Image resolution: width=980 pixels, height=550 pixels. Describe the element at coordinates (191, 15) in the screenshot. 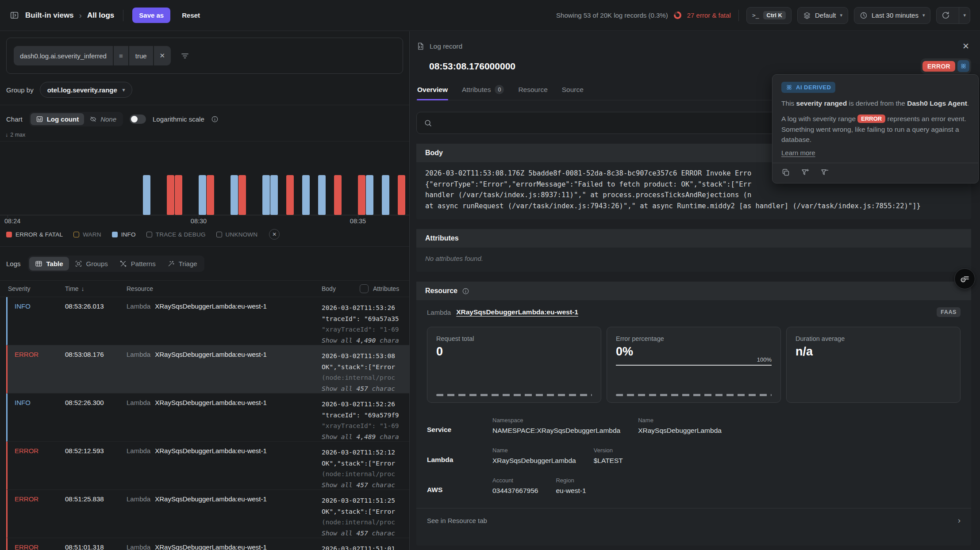

I see `reset-button: Reset` at that location.